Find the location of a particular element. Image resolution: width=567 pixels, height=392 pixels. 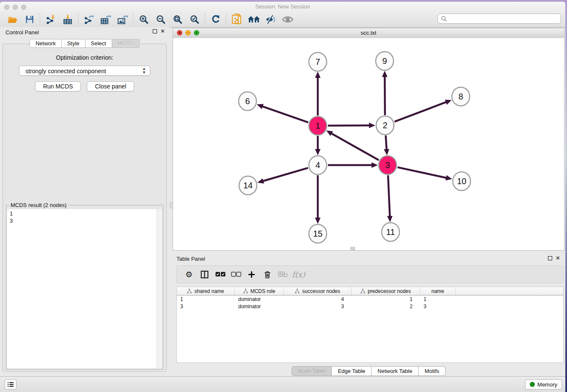

double-home-icon is located at coordinates (254, 19).